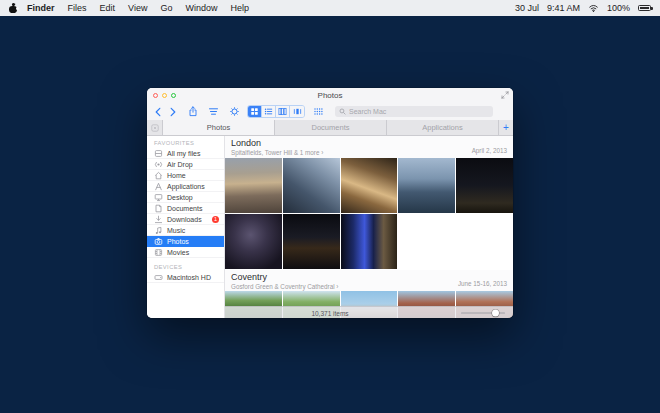 This screenshot has width=660, height=413. Describe the element at coordinates (138, 8) in the screenshot. I see `app-menus: Finder Files Edit View Go Window Help` at that location.